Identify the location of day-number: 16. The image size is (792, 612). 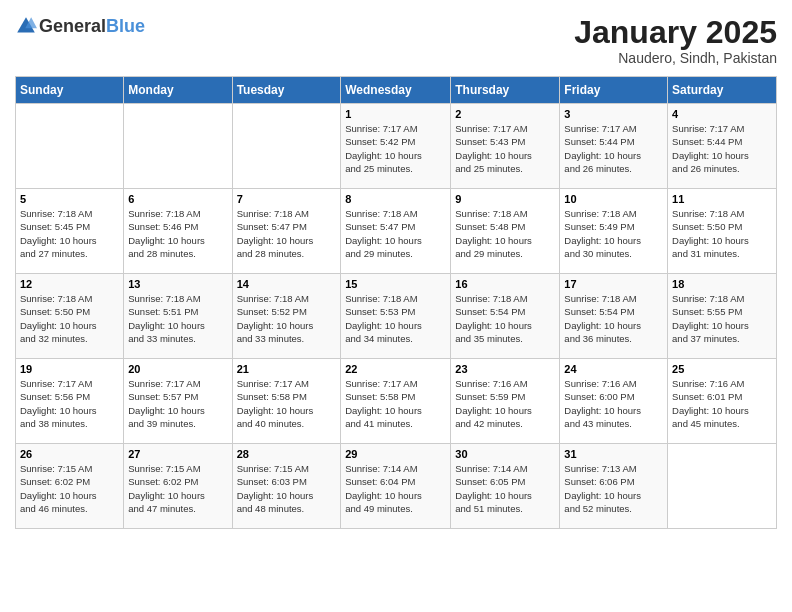
(505, 284).